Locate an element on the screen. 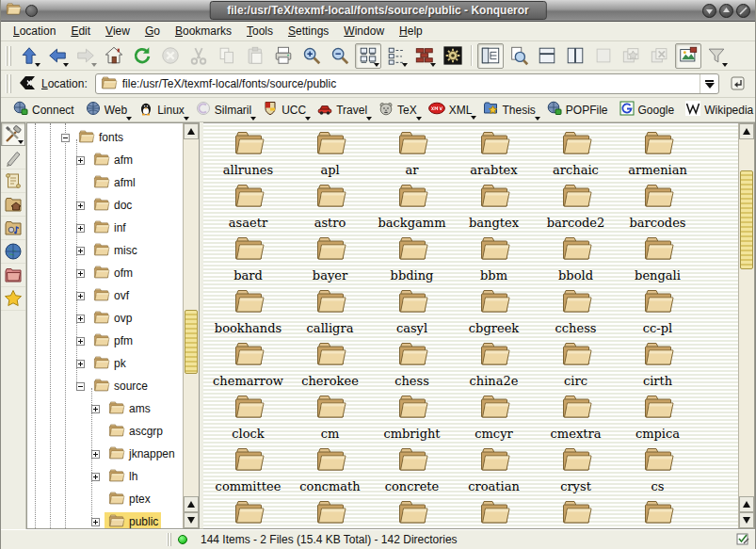  icon-view-button is located at coordinates (368, 57).